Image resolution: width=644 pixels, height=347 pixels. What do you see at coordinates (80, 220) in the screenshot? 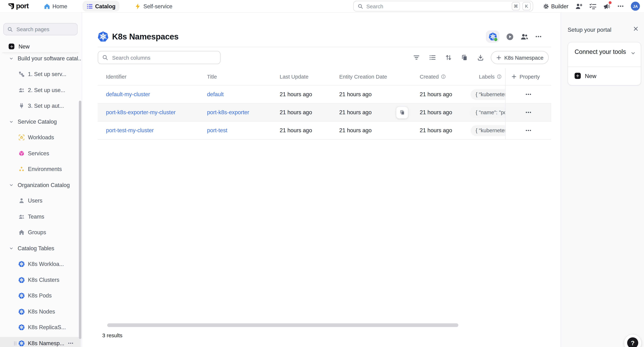
I see `sidebar-scrollbar` at bounding box center [80, 220].